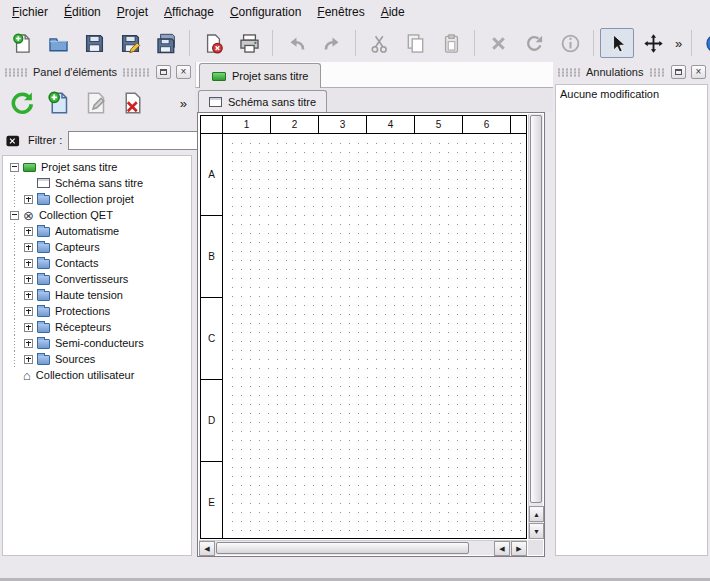  I want to click on tree-item-recepteurs: Récepteurs, so click(97, 327).